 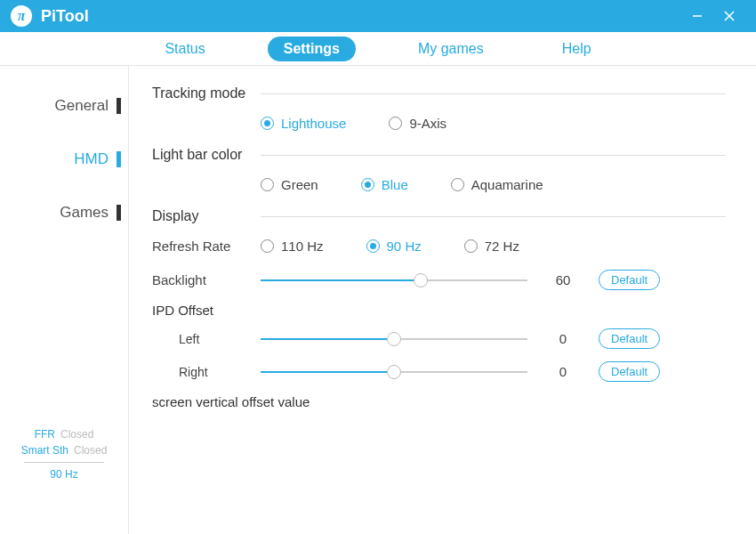 I want to click on status-hz: 90 Hz, so click(x=64, y=474).